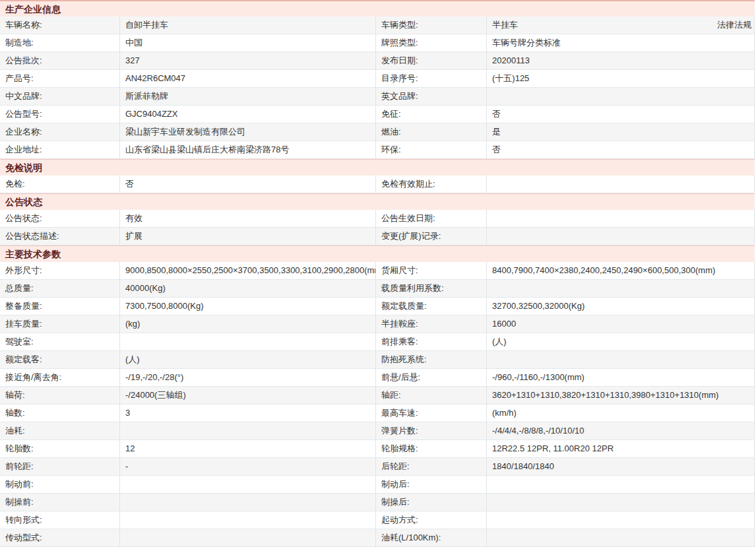 This screenshot has width=756, height=553. Describe the element at coordinates (248, 25) in the screenshot. I see `field-value: 自卸半挂车` at that location.